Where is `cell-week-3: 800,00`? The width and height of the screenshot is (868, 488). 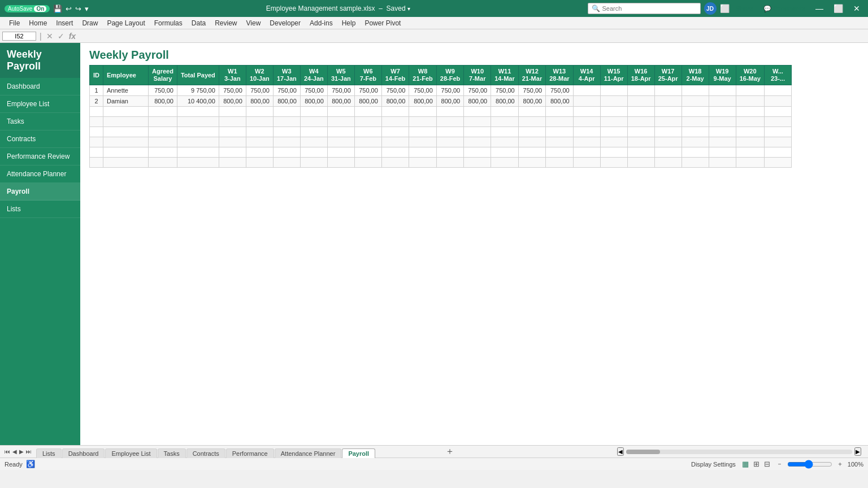
cell-week-3: 800,00 is located at coordinates (314, 102).